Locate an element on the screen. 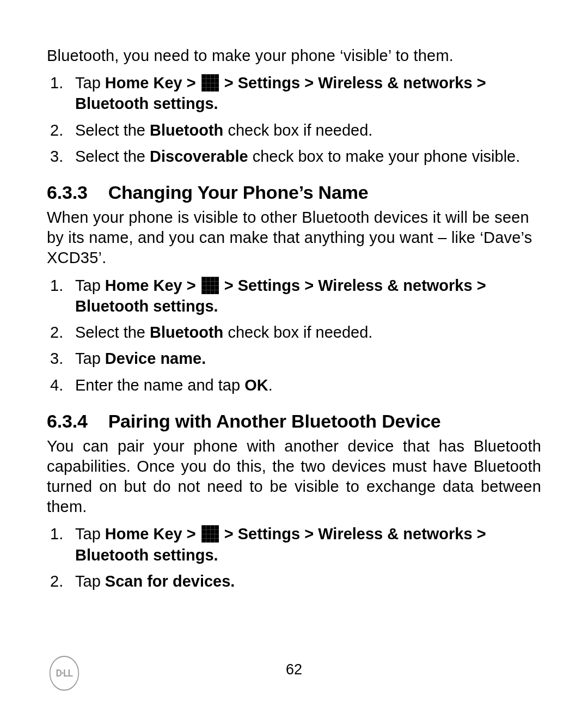  list-item: 4. Enter the name and tap OK. is located at coordinates (294, 385).